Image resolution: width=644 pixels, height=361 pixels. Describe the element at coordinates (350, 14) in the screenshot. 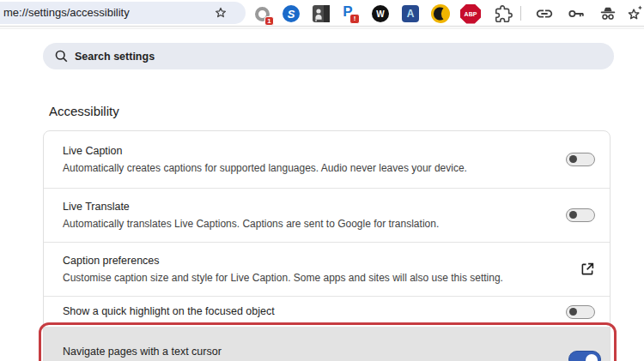

I see `extension-p-alert-icon: P !` at that location.